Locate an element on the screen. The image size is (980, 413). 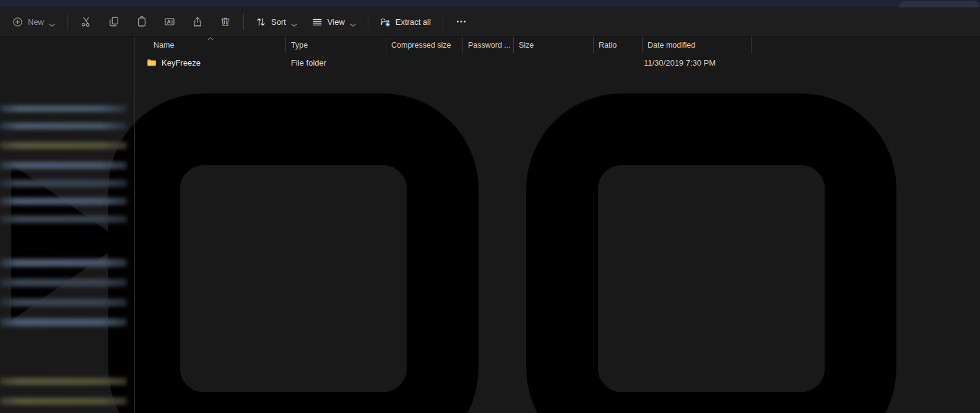
copy-icon is located at coordinates (114, 22).